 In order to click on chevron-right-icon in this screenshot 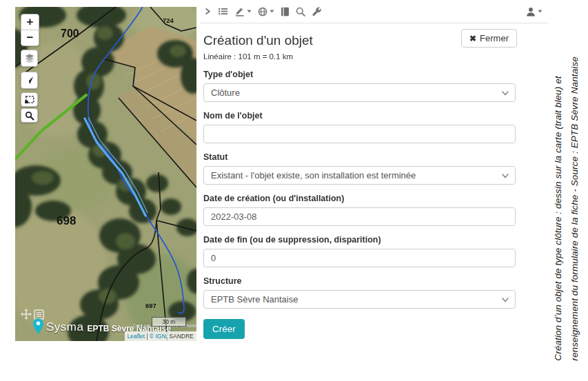, I will do `click(208, 11)`.